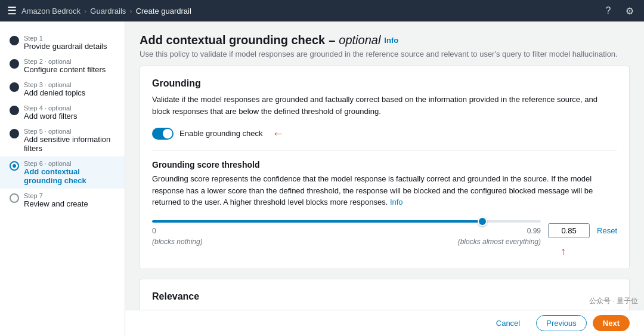 Image resolution: width=644 pixels, height=336 pixels. Describe the element at coordinates (62, 90) in the screenshot. I see `sidebar-item-step3: Step 3 · optional Add denied topics` at that location.